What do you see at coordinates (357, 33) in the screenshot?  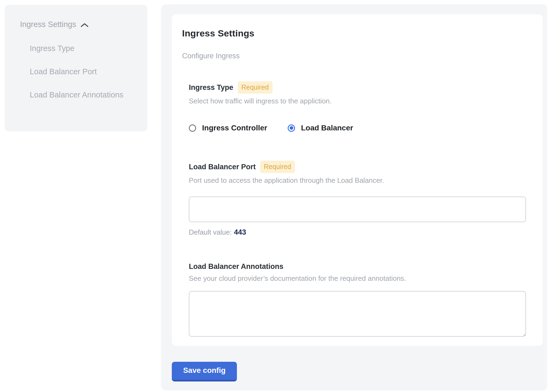 I see `page-title: Ingress Settings` at bounding box center [357, 33].